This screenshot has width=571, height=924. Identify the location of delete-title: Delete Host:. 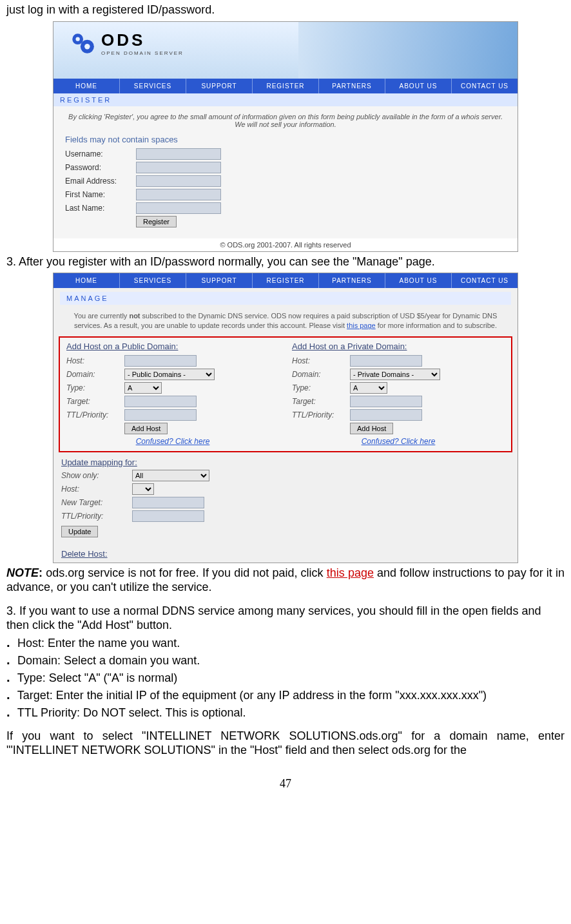
(289, 554).